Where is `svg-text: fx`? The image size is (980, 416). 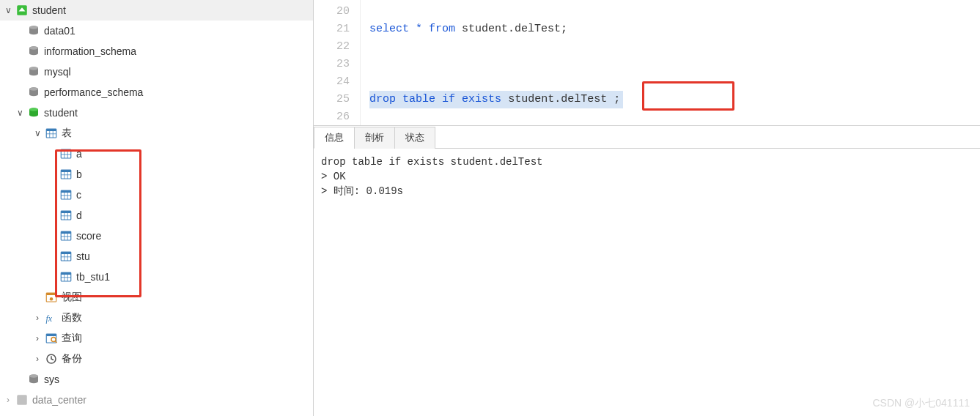 svg-text: fx is located at coordinates (50, 319).